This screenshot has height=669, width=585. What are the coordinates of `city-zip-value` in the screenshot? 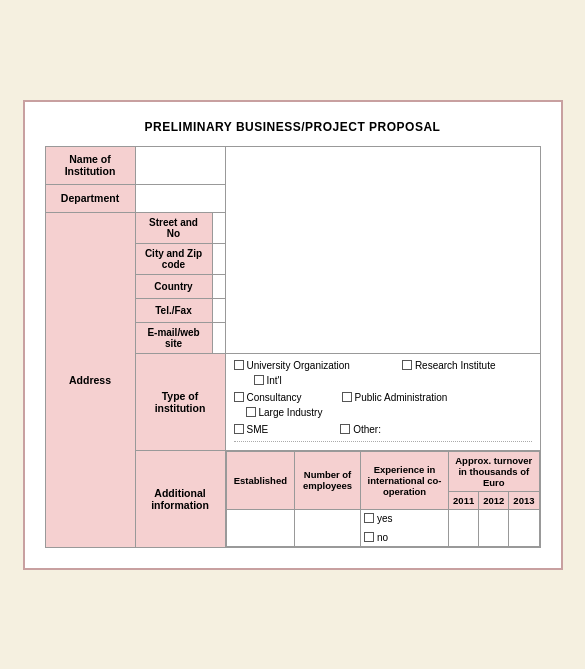 It's located at (218, 258).